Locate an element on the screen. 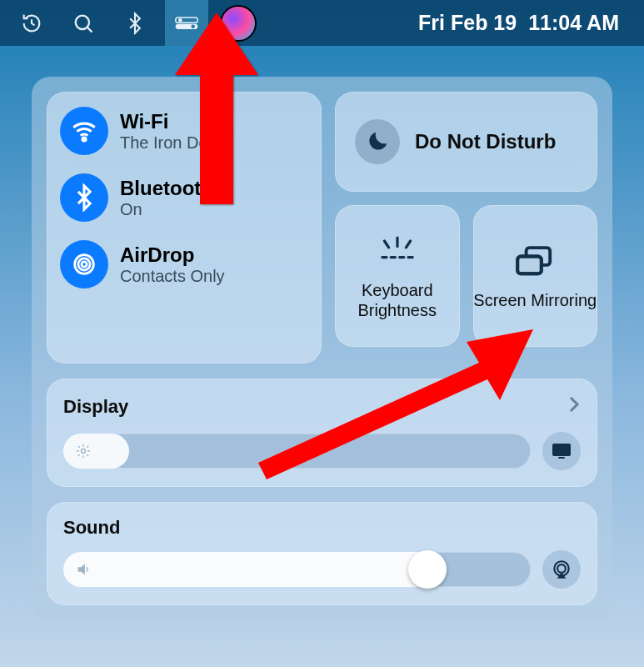 Image resolution: width=644 pixels, height=667 pixels. keyboard-brightness-icon is located at coordinates (397, 252).